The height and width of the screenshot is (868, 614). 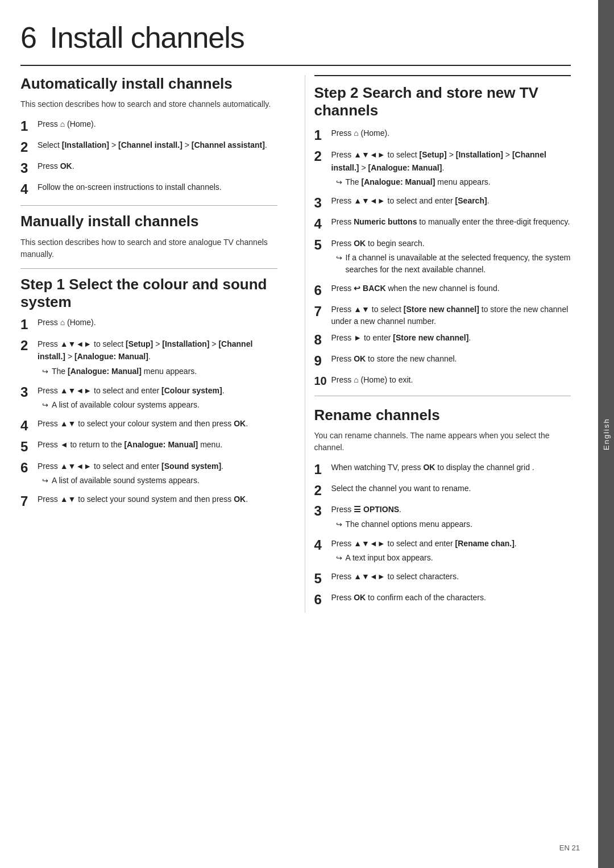 What do you see at coordinates (443, 600) in the screenshot?
I see `rename-step-6: 6 Press OK to confirm each of the charac…` at bounding box center [443, 600].